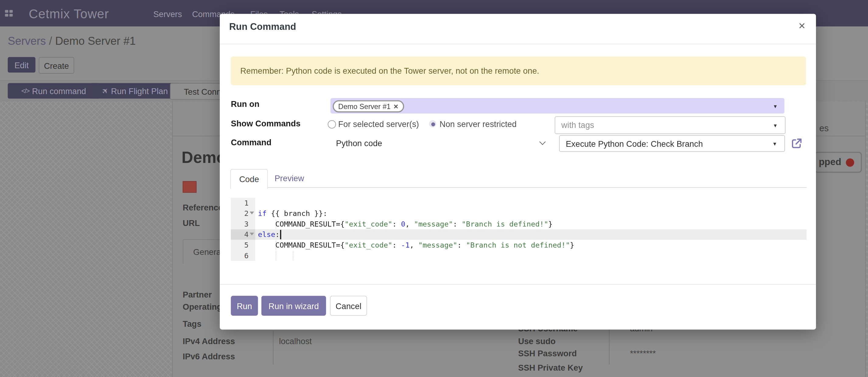 The image size is (868, 377). I want to click on gutter-cell: 6, so click(243, 256).